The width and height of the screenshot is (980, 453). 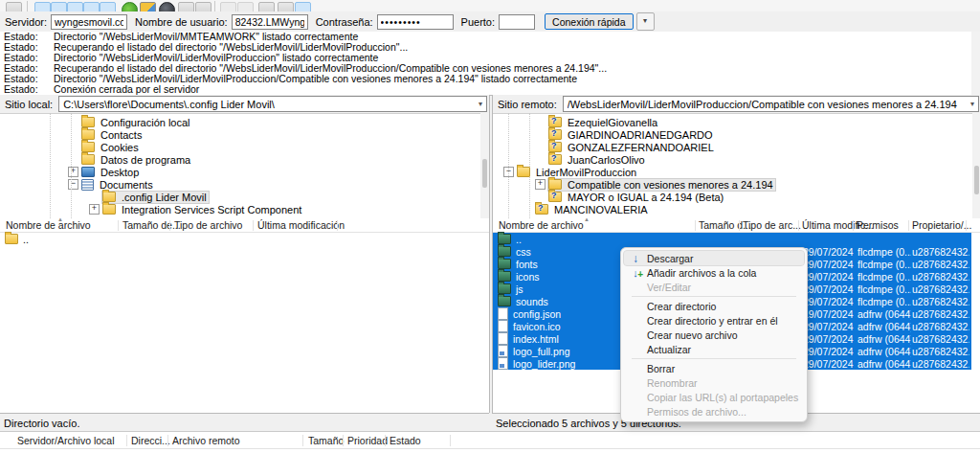 I want to click on local-site-label: Sitio local:, so click(x=29, y=104).